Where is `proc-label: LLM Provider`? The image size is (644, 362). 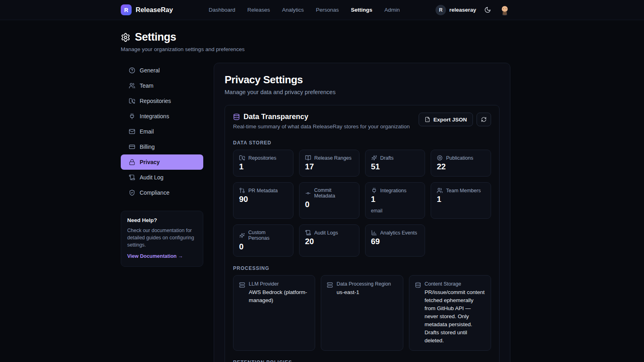 proc-label: LLM Provider is located at coordinates (279, 284).